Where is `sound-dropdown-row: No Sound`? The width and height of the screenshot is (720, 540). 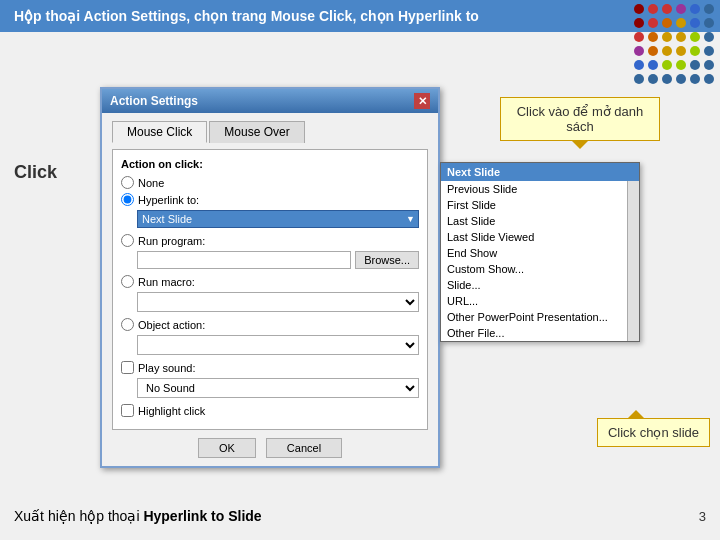
sound-dropdown-row: No Sound is located at coordinates (278, 388).